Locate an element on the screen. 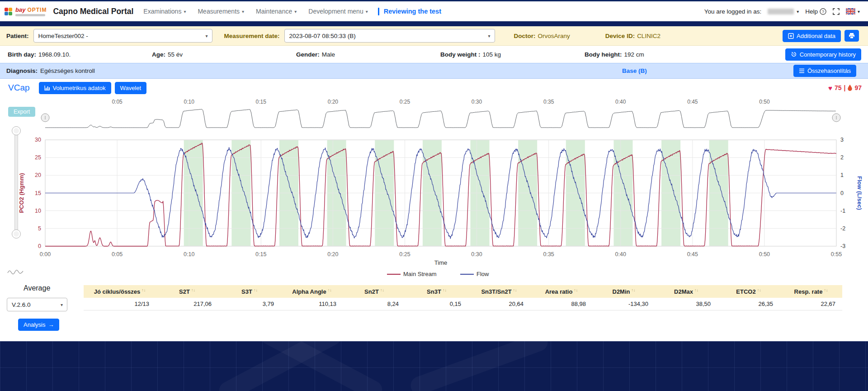 The width and height of the screenshot is (868, 391). body-weight-field: Body weight : 105 kg is located at coordinates (513, 54).